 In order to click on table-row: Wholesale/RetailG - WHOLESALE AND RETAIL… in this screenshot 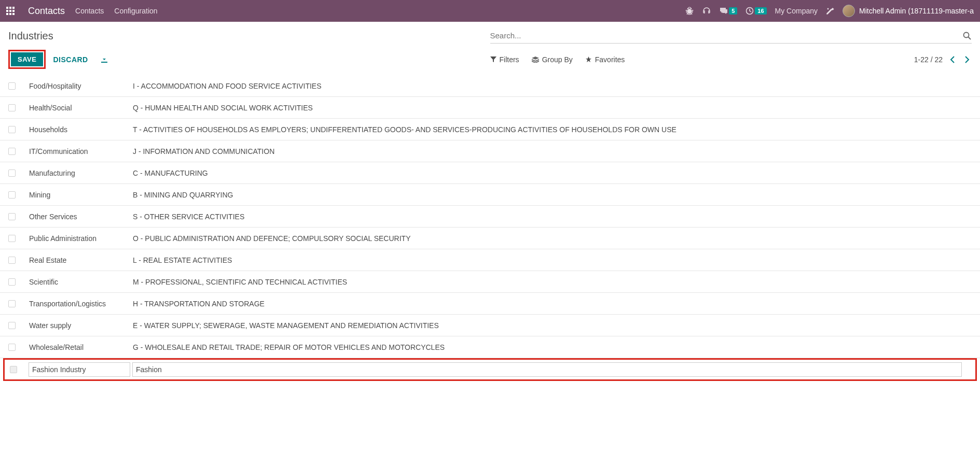, I will do `click(490, 347)`.